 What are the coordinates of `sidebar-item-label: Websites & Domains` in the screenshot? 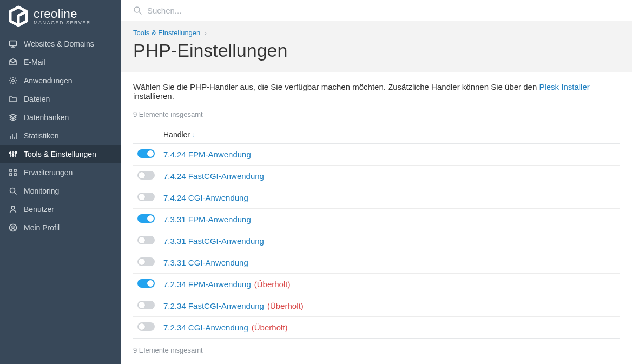 It's located at (59, 44).